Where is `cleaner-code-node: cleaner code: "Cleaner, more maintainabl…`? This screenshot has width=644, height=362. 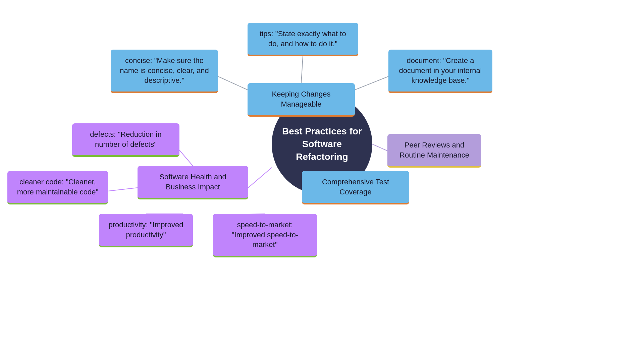 cleaner-code-node: cleaner code: "Cleaner, more maintainabl… is located at coordinates (58, 188).